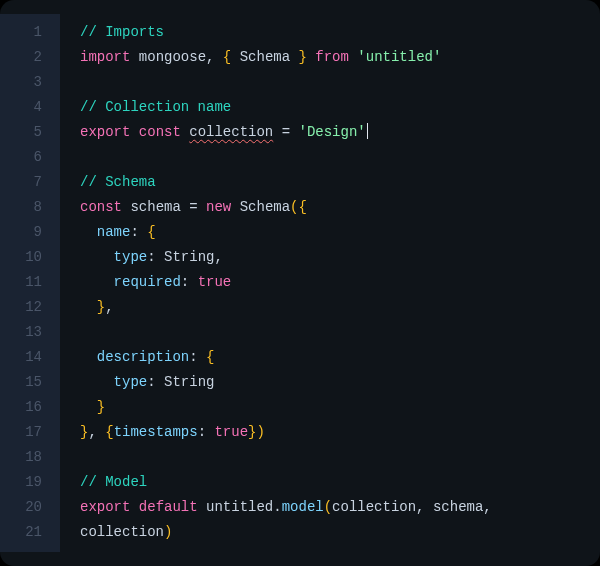  What do you see at coordinates (340, 182) in the screenshot?
I see `code-line: // Schema` at bounding box center [340, 182].